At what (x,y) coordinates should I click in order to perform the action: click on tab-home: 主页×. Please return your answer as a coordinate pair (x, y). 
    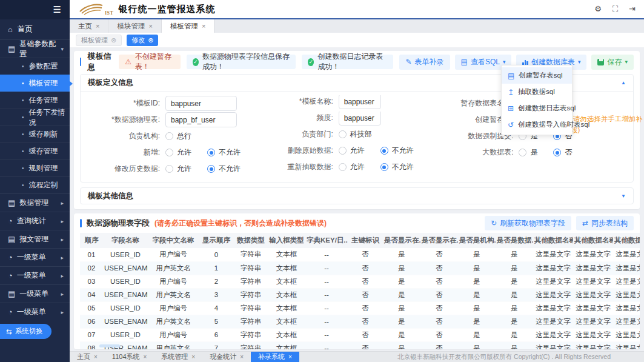
    Looking at the image, I should click on (89, 26).